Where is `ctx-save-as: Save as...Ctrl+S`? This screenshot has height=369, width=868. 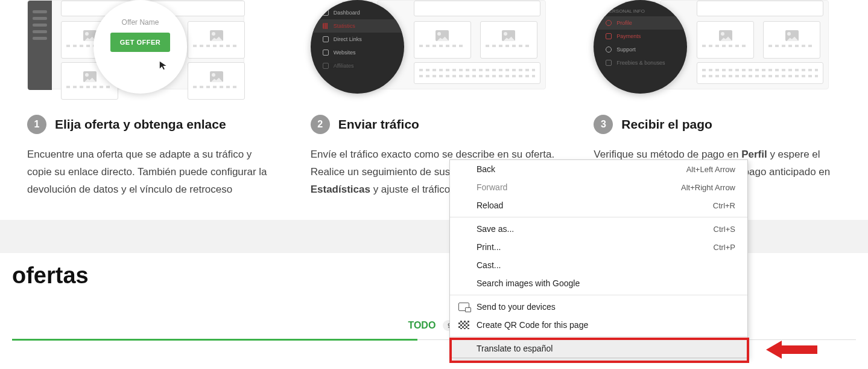 ctx-save-as: Save as...Ctrl+S is located at coordinates (598, 229).